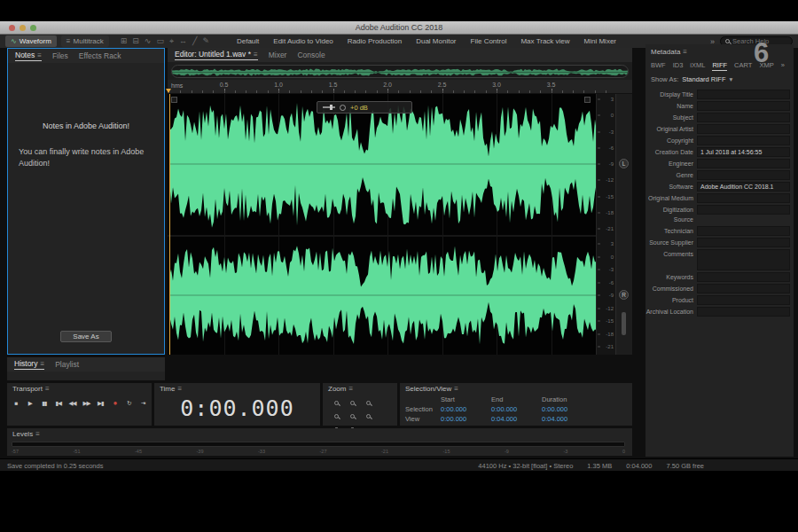 The image size is (798, 532). Describe the element at coordinates (743, 66) in the screenshot. I see `metadata-tab-cart: CART` at that location.